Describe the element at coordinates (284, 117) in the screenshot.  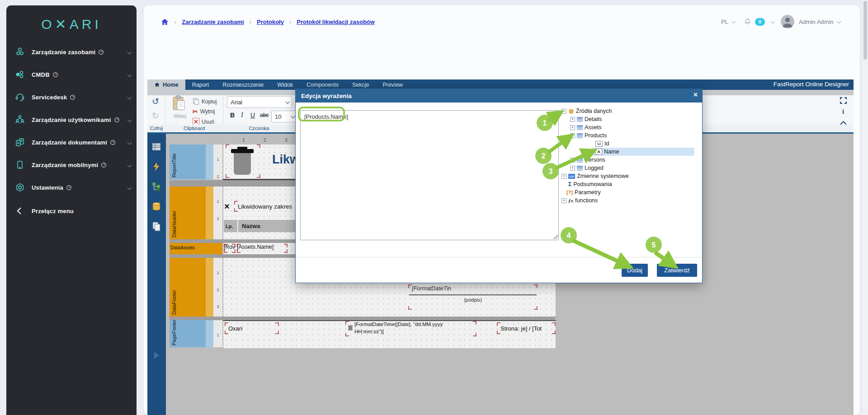
I see `font-size-select: 10` at that location.